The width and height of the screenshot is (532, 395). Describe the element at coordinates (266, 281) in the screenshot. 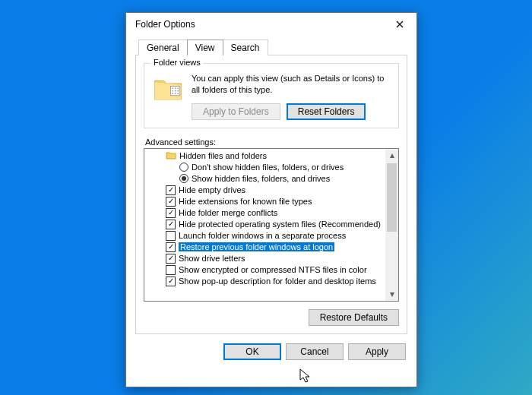

I see `tree-row: Show pop-up description for folder and d…` at that location.